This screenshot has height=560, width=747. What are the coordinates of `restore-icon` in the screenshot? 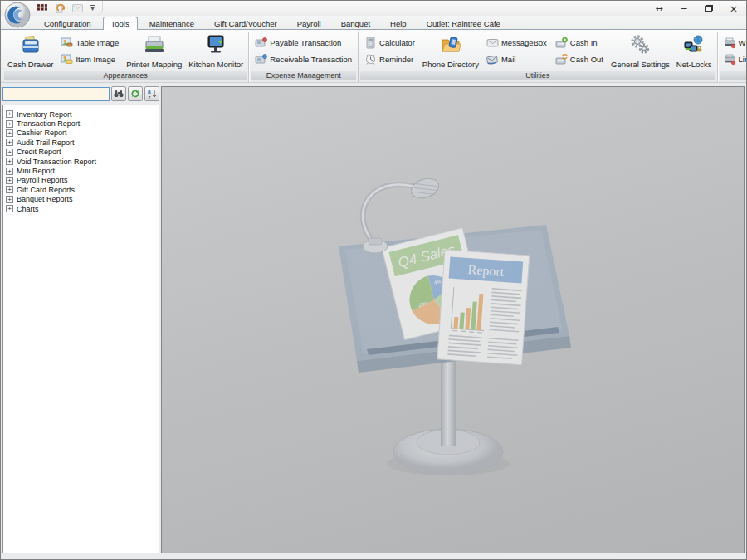 It's located at (709, 8).